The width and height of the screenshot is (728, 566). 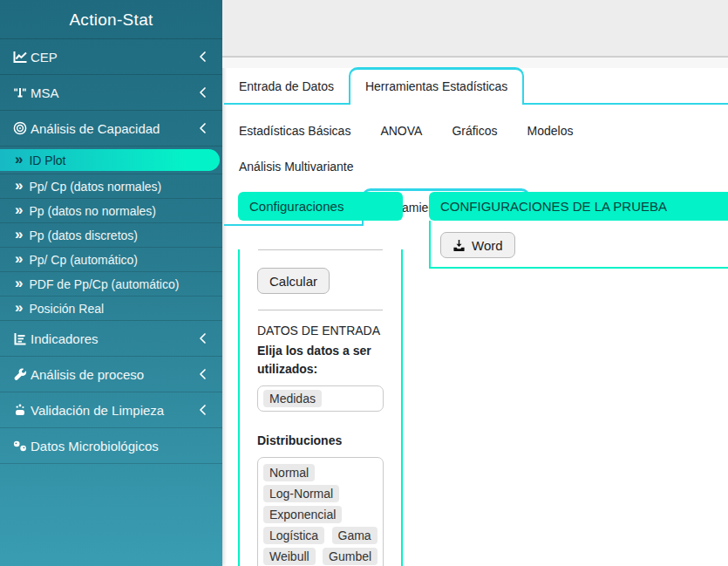 I want to click on choose-data-label: Elija los datos a ser utilizados:, so click(x=321, y=360).